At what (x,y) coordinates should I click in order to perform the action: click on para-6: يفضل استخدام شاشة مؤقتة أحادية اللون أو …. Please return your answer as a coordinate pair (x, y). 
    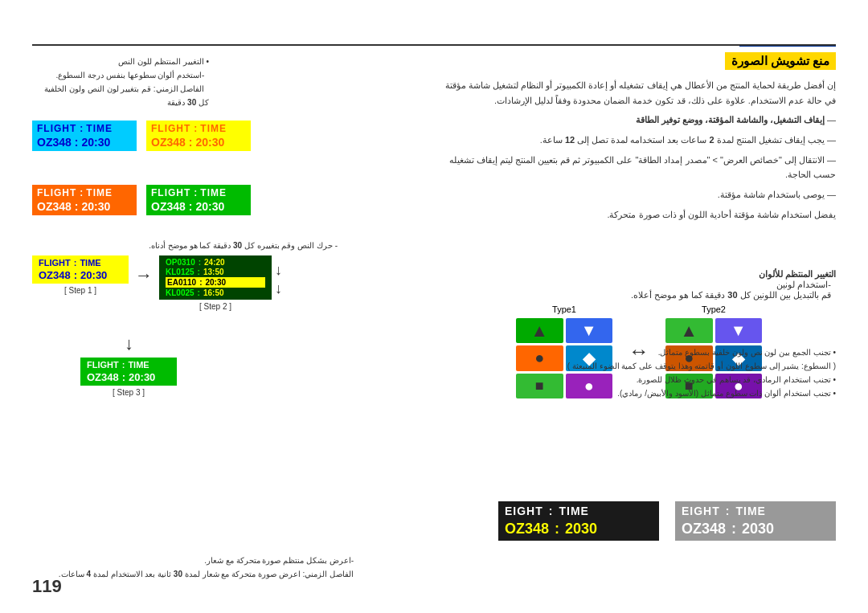
    Looking at the image, I should click on (639, 215).